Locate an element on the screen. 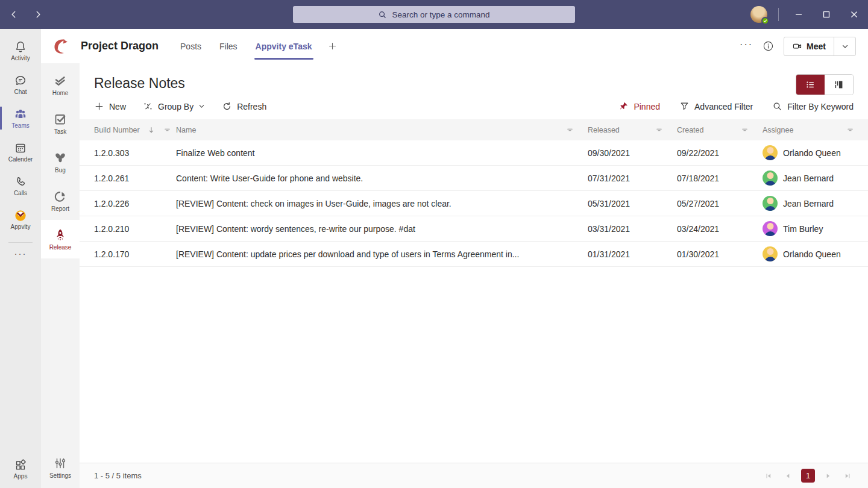 The width and height of the screenshot is (868, 488). list-view-icon is located at coordinates (810, 84).